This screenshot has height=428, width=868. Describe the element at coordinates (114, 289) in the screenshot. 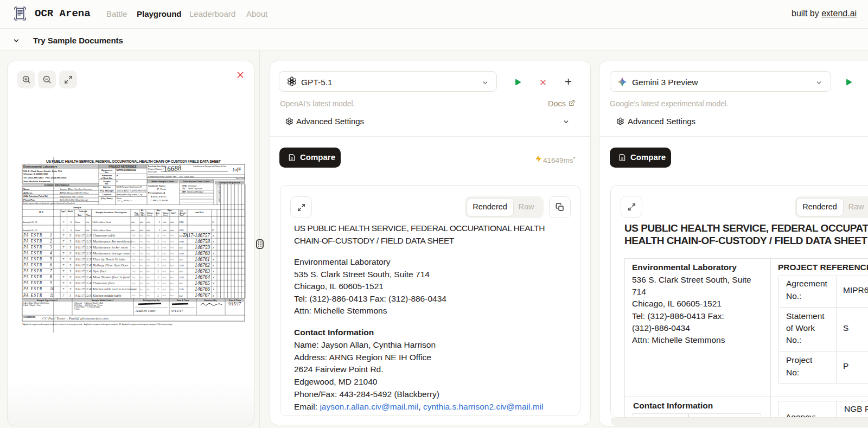

I see `svg-text:Kitchen table next to microwav: Kitchen table next to microwave` at that location.